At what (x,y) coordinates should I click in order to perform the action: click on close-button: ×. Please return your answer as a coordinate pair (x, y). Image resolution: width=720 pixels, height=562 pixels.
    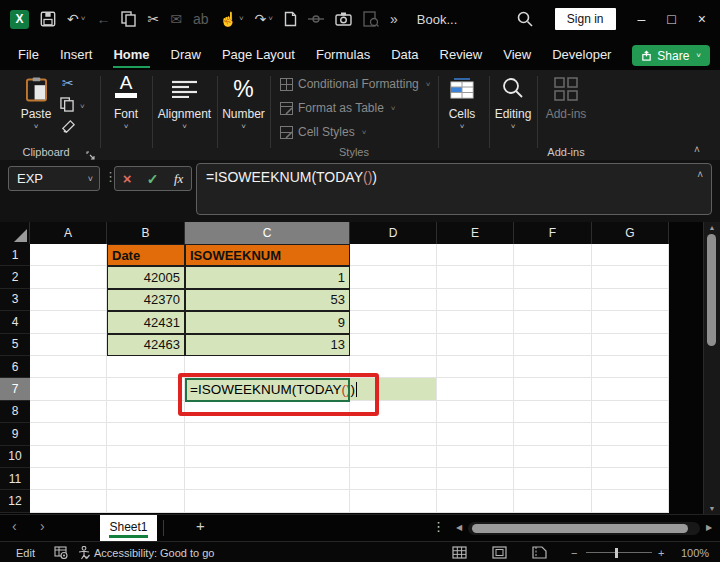
    Looking at the image, I should click on (702, 19).